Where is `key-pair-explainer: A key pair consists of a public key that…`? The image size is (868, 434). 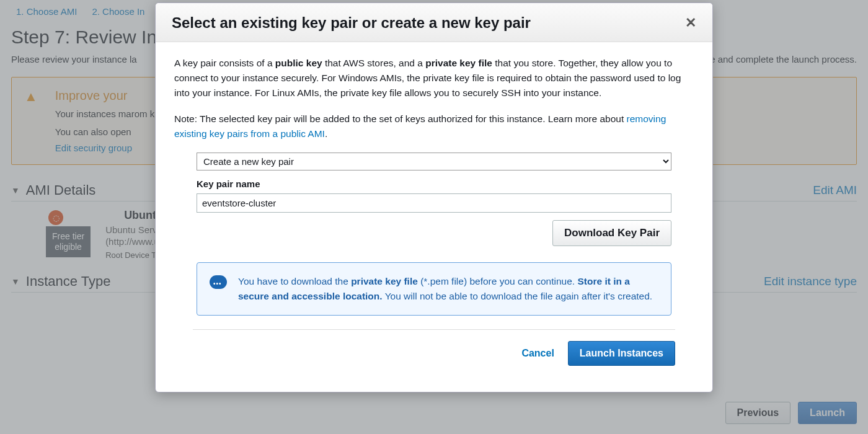 key-pair-explainer: A key pair consists of a public key that… is located at coordinates (434, 78).